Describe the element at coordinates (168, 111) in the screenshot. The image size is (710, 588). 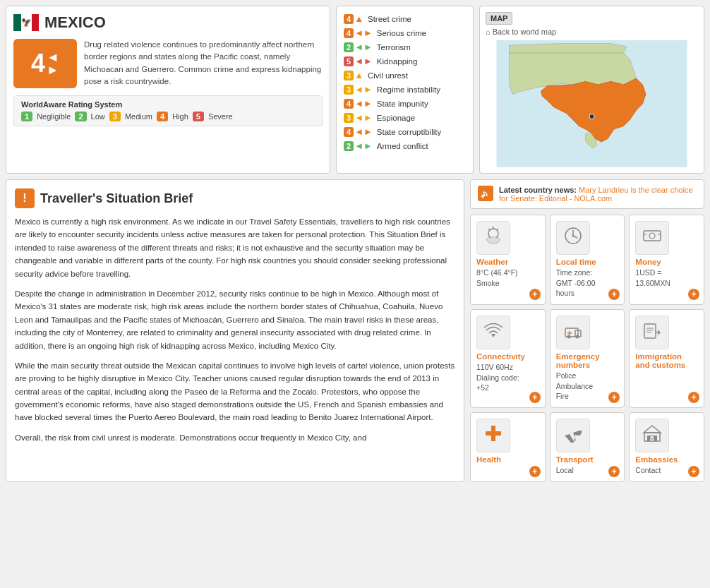
I see `rating-system: WorldAware Rating System 1 Negligible 2 …` at that location.